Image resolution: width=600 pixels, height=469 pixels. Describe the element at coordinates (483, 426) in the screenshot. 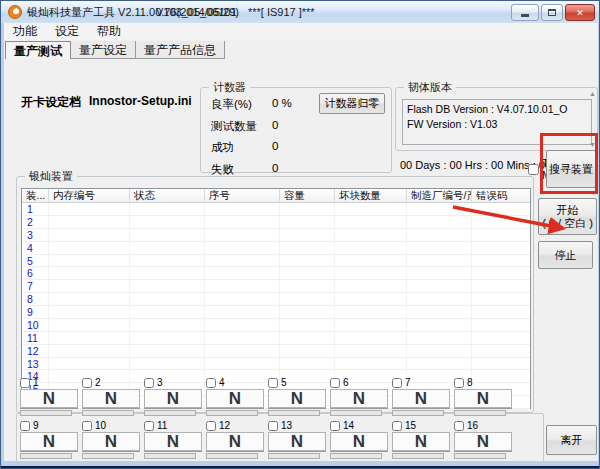

I see `slot-checkbox: 16` at that location.